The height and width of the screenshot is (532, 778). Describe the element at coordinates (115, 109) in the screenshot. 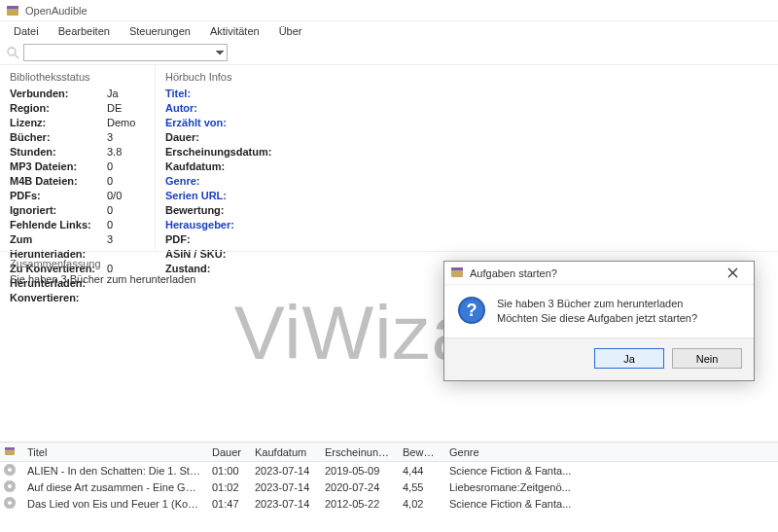

I see `status-value: DE` at that location.